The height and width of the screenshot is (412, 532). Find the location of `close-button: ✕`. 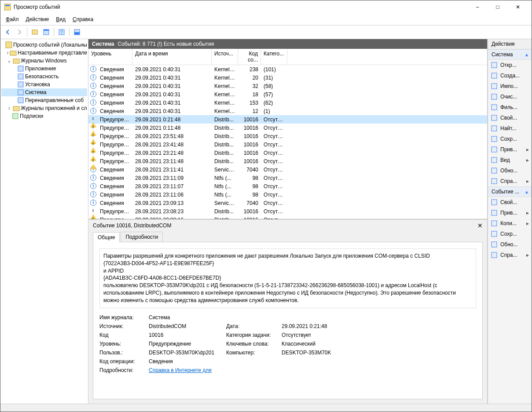

close-button: ✕ is located at coordinates (518, 7).